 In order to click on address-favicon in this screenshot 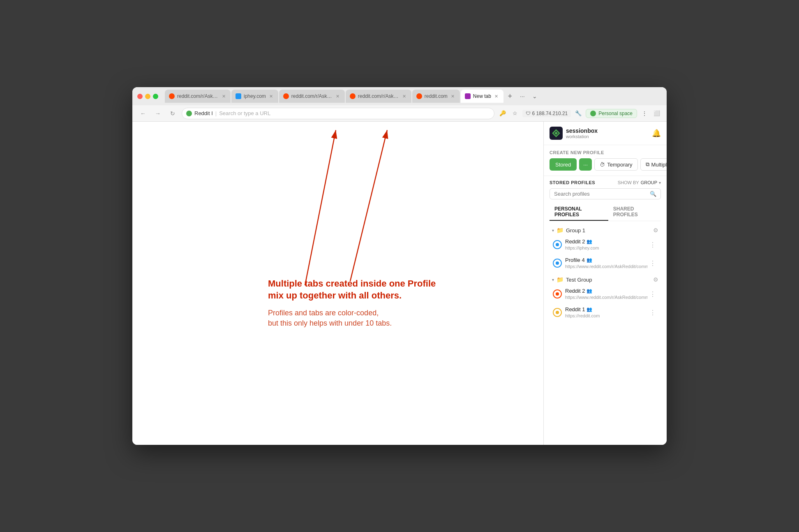, I will do `click(189, 113)`.